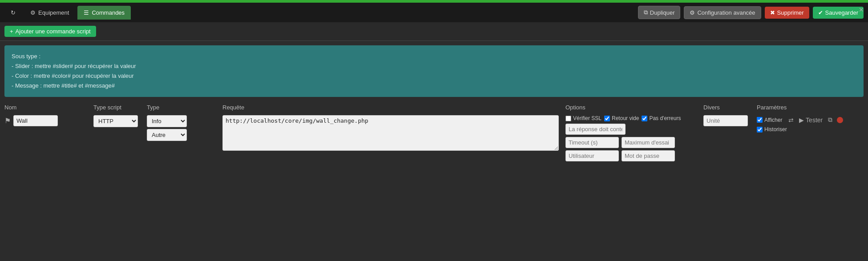 This screenshot has height=261, width=868. What do you see at coordinates (626, 118) in the screenshot?
I see `retour-vide-text: Retour vide` at bounding box center [626, 118].